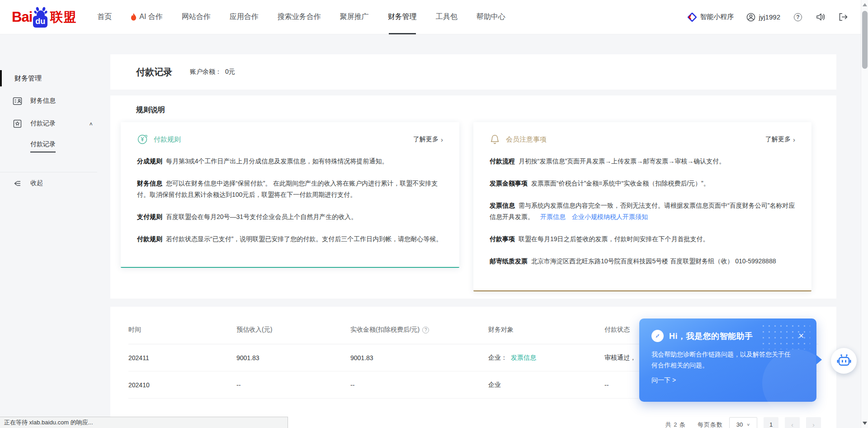 Image resolution: width=868 pixels, height=428 pixels. I want to click on rule-item: 邮寄纸质发票北京市海淀区西北旺东路10号院百度科技园5号楼 百度联盟财务组（收）…, so click(642, 262).